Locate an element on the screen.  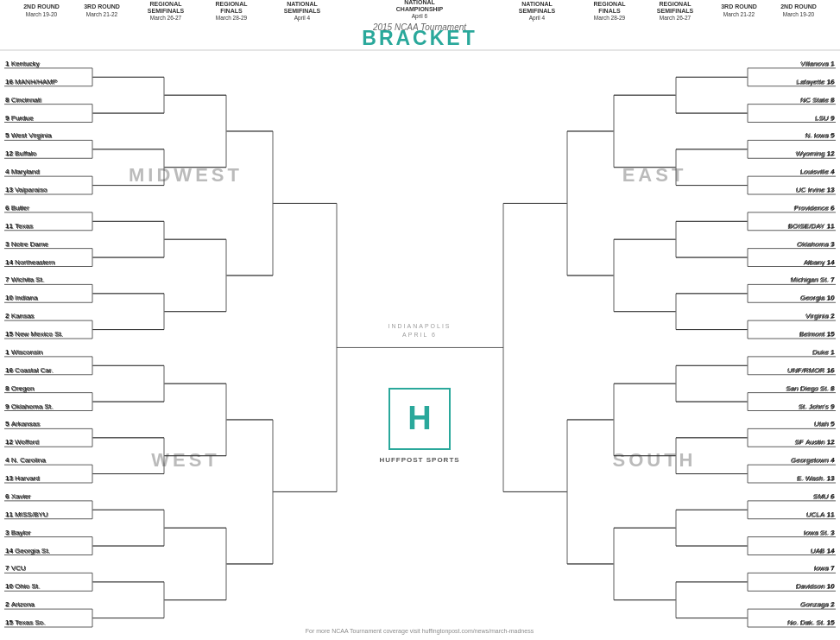
svg-text: SOUTH is located at coordinates (654, 459).